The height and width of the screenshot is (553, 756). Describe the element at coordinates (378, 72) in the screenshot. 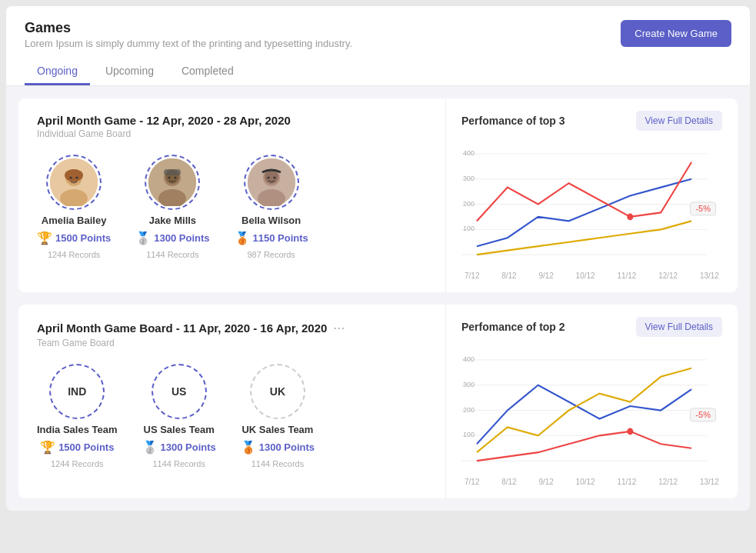

I see `tabs: Ongoing Upcoming Completed` at that location.